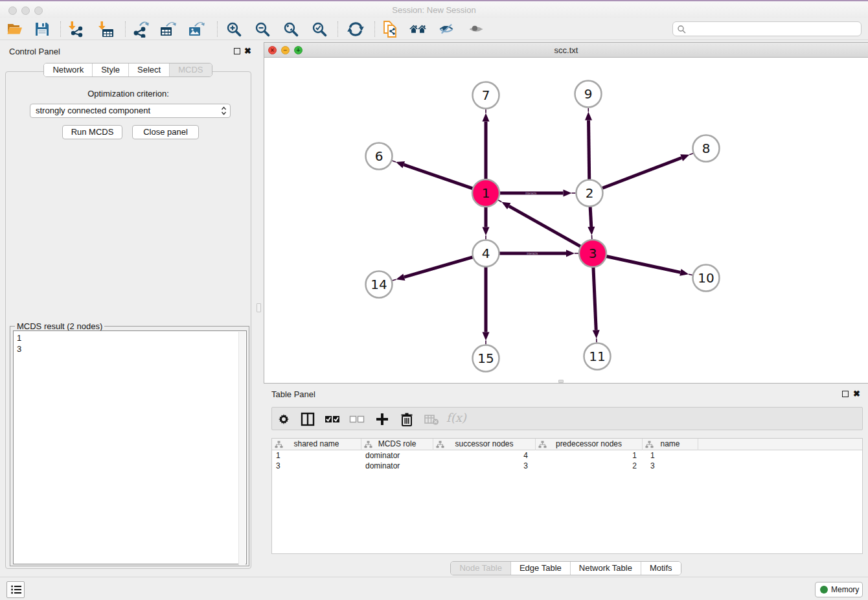 This screenshot has width=868, height=600. Describe the element at coordinates (773, 29) in the screenshot. I see `search-input` at that location.